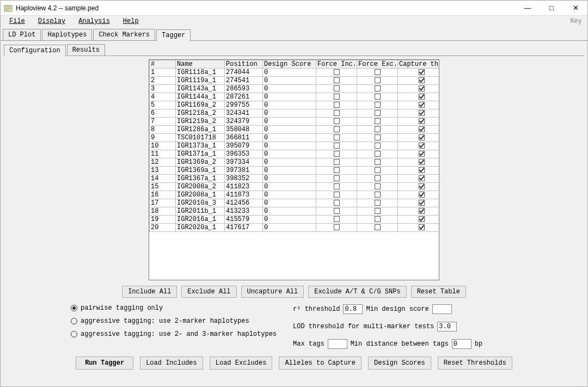 The image size is (588, 387). What do you see at coordinates (353, 309) in the screenshot?
I see `r2-input` at bounding box center [353, 309].